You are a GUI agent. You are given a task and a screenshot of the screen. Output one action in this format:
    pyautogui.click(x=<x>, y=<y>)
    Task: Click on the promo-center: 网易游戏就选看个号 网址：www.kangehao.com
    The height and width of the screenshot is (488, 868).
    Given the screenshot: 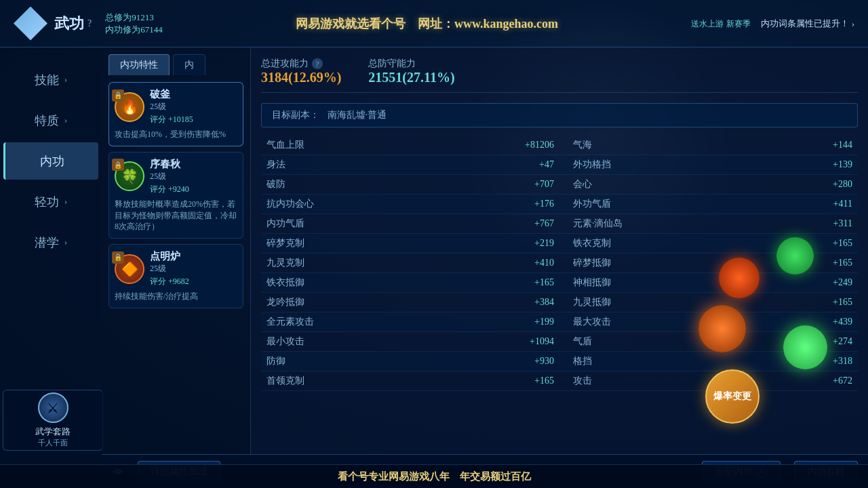 What is the action you would take?
    pyautogui.click(x=427, y=24)
    